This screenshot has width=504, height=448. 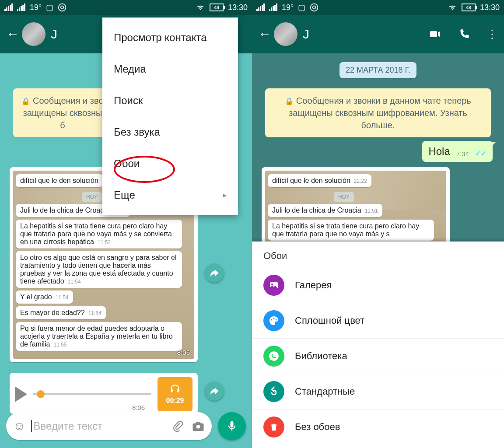 What do you see at coordinates (378, 70) in the screenshot?
I see `date-pill: 22 МАРТА 2018 Г.` at bounding box center [378, 70].